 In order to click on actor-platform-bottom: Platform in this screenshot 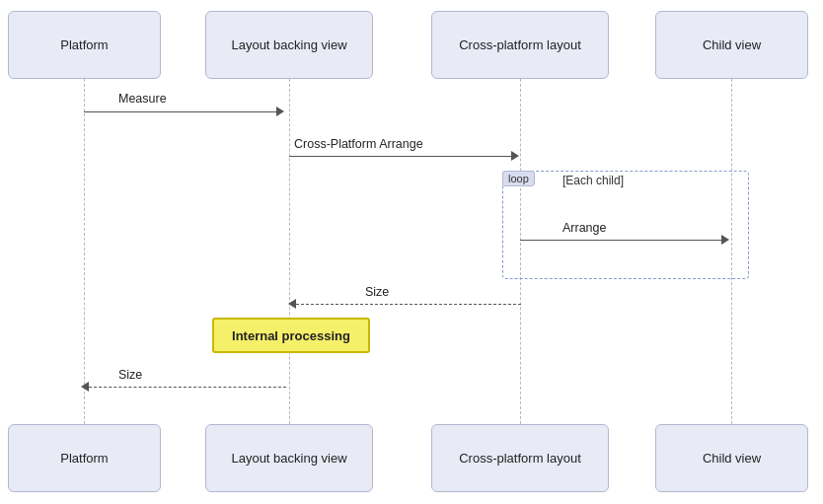, I will do `click(85, 458)`.